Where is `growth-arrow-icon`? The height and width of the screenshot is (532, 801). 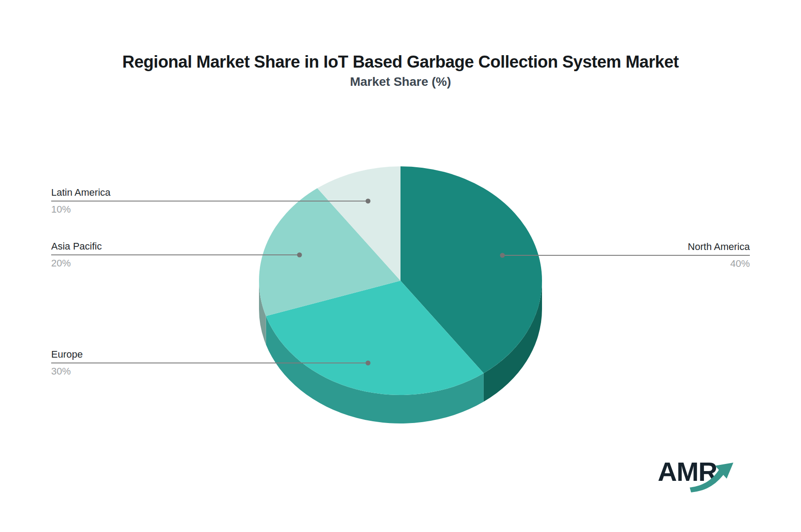
growth-arrow-icon is located at coordinates (712, 477).